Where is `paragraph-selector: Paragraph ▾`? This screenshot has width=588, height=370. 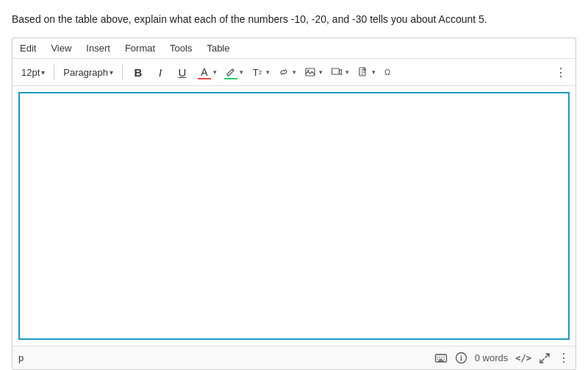 paragraph-selector: Paragraph ▾ is located at coordinates (88, 72).